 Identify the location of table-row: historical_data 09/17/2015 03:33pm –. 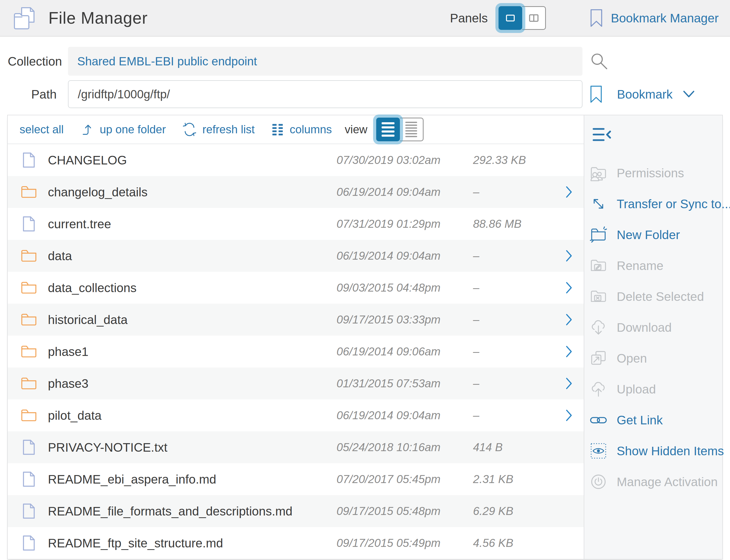
(295, 320).